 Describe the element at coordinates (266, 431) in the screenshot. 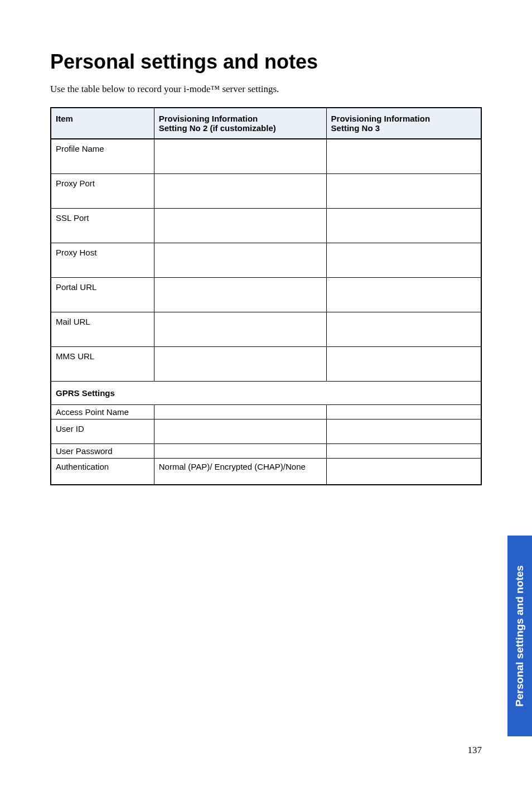

I see `table-row: User ID` at that location.